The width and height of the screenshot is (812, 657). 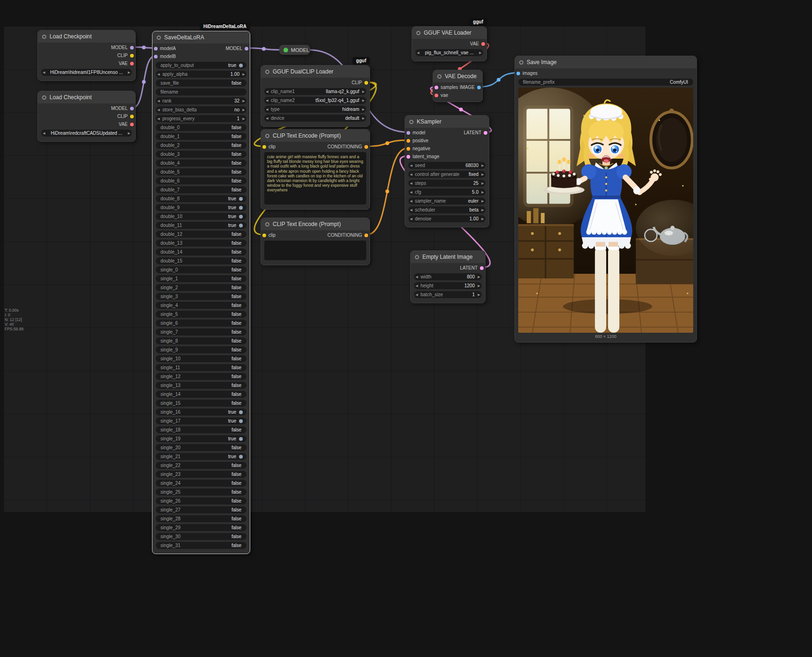 What do you see at coordinates (315, 178) in the screenshot?
I see `prompt-textarea: cute anime girl with massive fluffy fenn…` at bounding box center [315, 178].